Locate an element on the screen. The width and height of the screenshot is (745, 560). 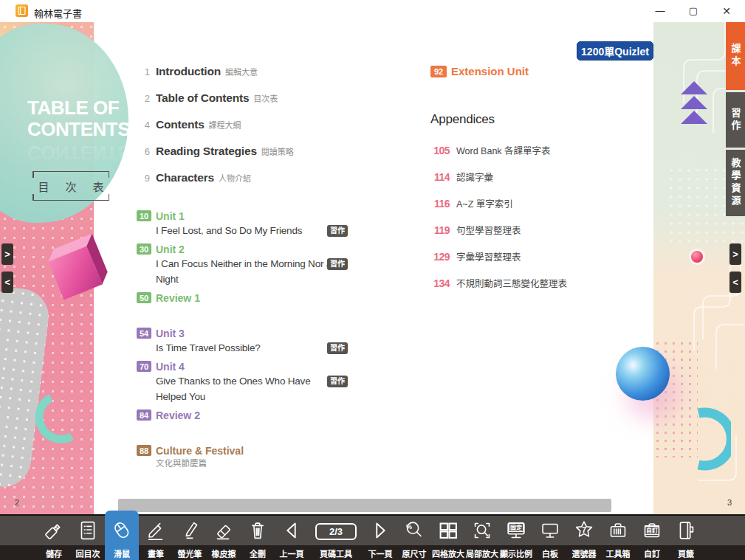
unit-title: Unit 3 is located at coordinates (261, 333).